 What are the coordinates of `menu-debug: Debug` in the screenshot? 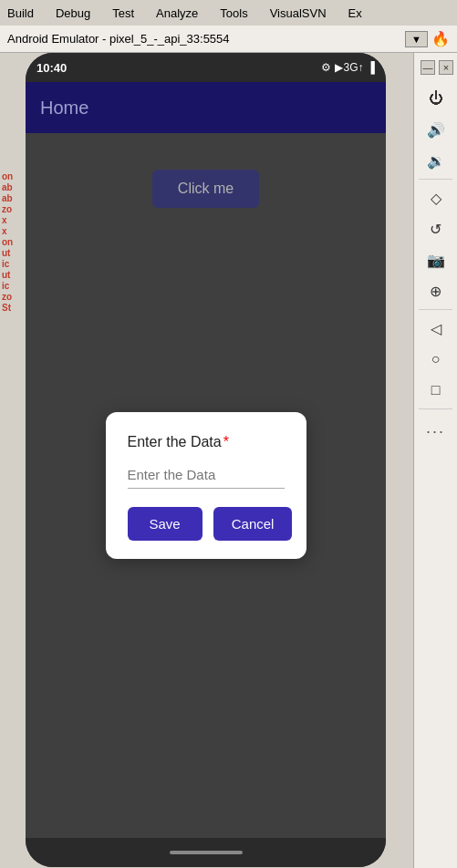 It's located at (73, 13).